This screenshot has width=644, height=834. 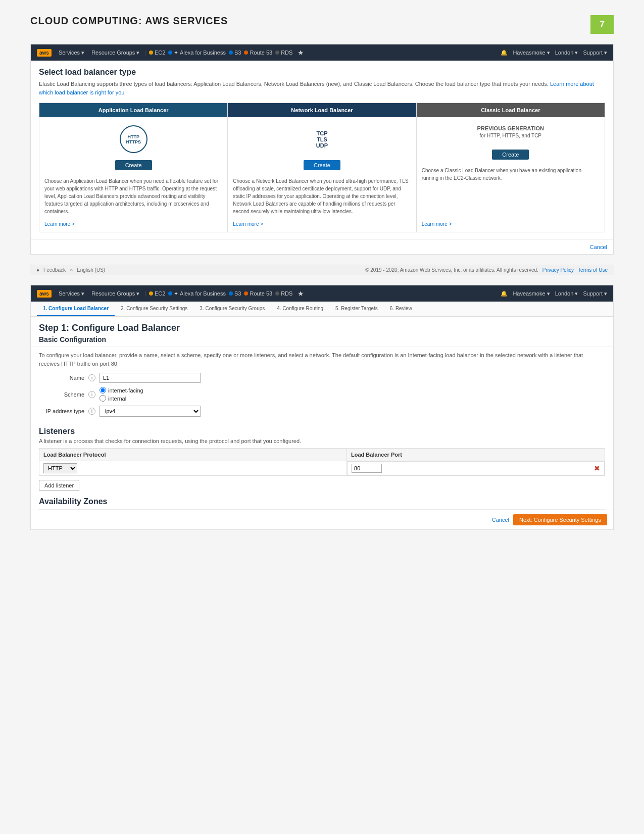 What do you see at coordinates (150, 411) in the screenshot?
I see `ip-select: ipv4 dualstack` at bounding box center [150, 411].